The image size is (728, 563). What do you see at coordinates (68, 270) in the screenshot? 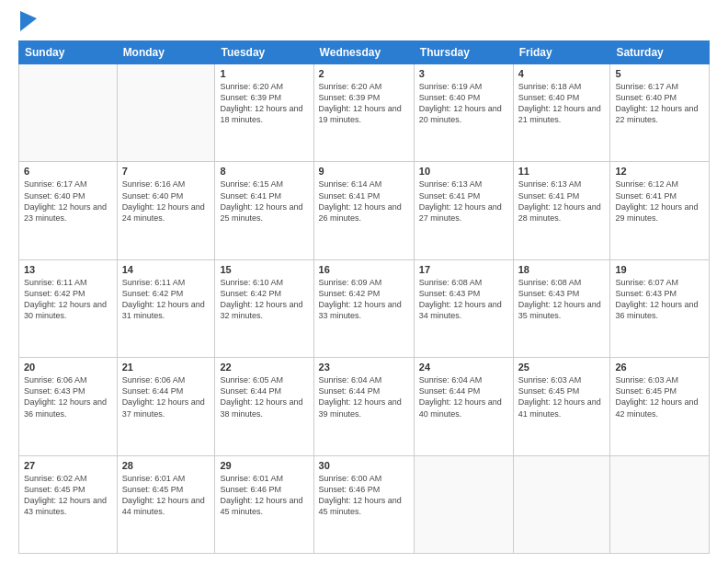
I see `day-number: 13` at bounding box center [68, 270].